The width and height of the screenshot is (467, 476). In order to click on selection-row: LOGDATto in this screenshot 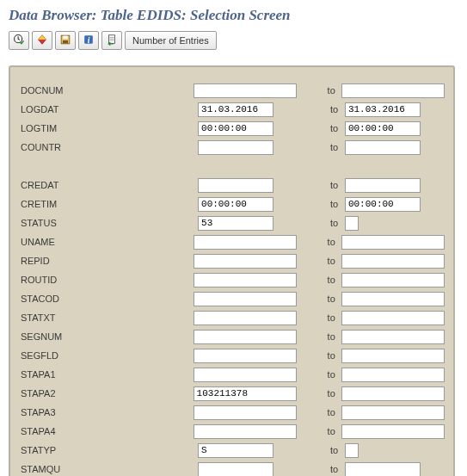, I will do `click(232, 109)`.